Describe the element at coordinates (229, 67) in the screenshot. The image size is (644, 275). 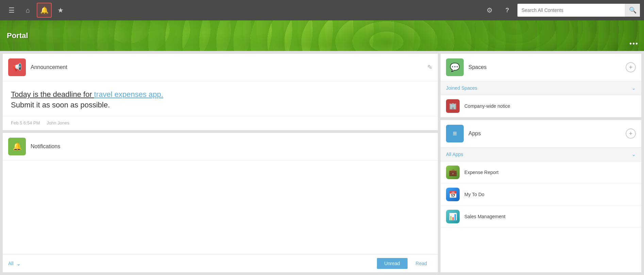
I see `announcement-title: Announcement` at that location.